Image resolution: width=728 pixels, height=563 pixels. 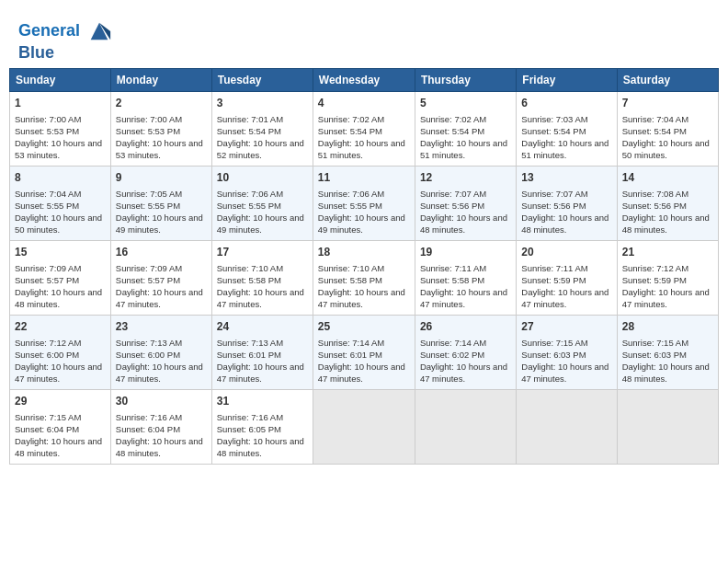 What do you see at coordinates (263, 361) in the screenshot?
I see `day-info: Sunrise: 7:13 AMSunset: 6:01 PMDaylight:…` at bounding box center [263, 361].